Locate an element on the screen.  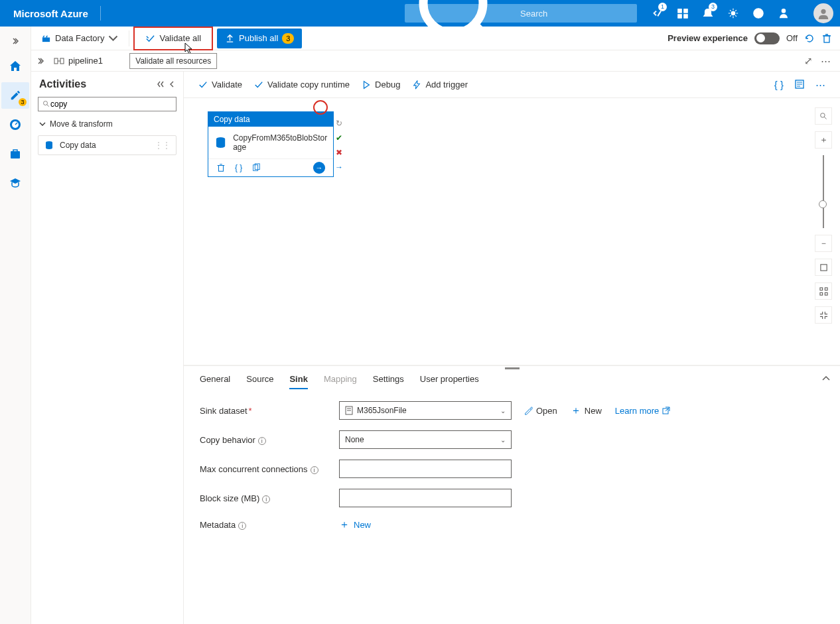
factory-icon is located at coordinates (46, 38).